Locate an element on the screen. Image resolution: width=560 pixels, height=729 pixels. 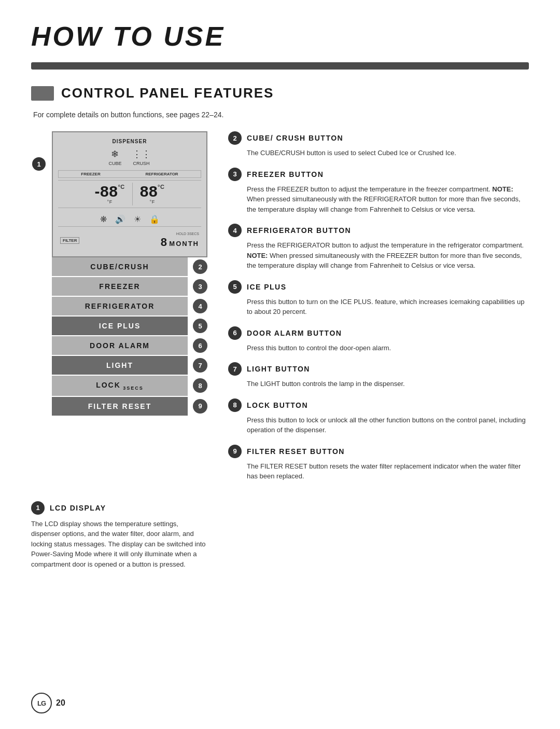
feature-num-8: 8 is located at coordinates (235, 405).